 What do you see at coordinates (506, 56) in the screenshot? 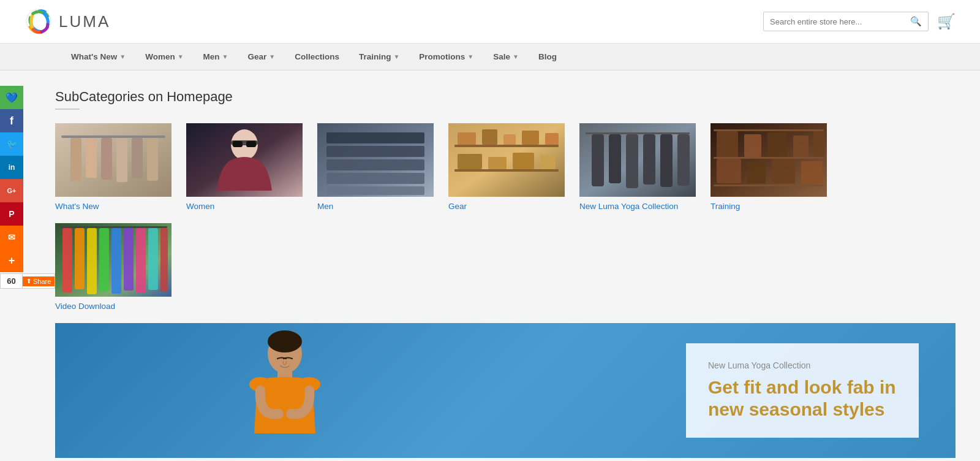
I see `nav-item-sale: Sale ▼` at bounding box center [506, 56].